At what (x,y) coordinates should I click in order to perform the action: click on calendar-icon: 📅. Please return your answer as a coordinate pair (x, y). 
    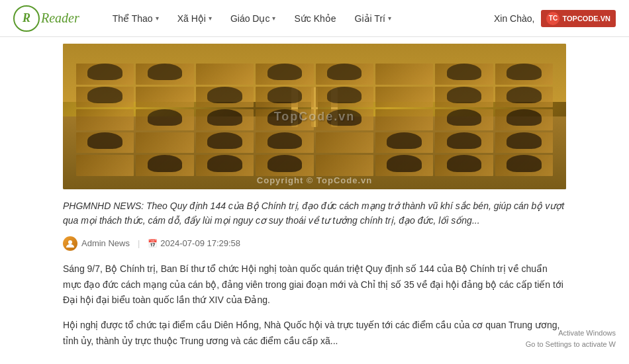
    Looking at the image, I should click on (152, 244).